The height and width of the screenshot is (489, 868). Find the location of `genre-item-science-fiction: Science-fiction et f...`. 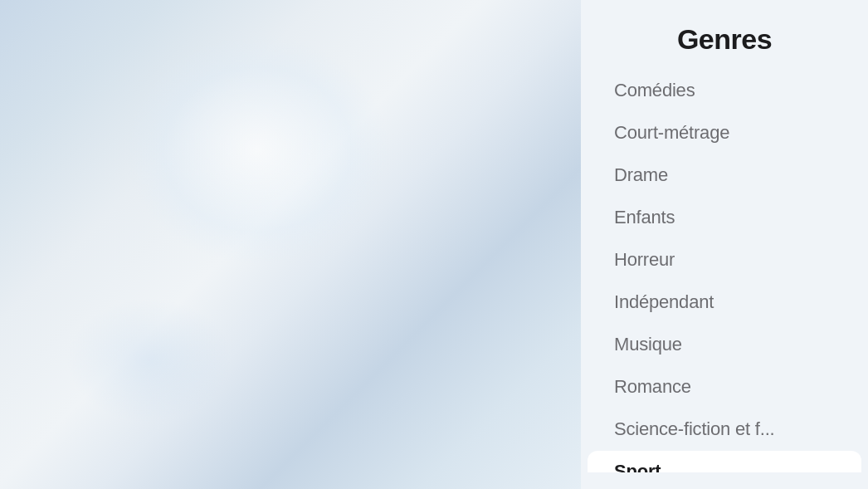

genre-item-science-fiction: Science-fiction et f... is located at coordinates (724, 429).